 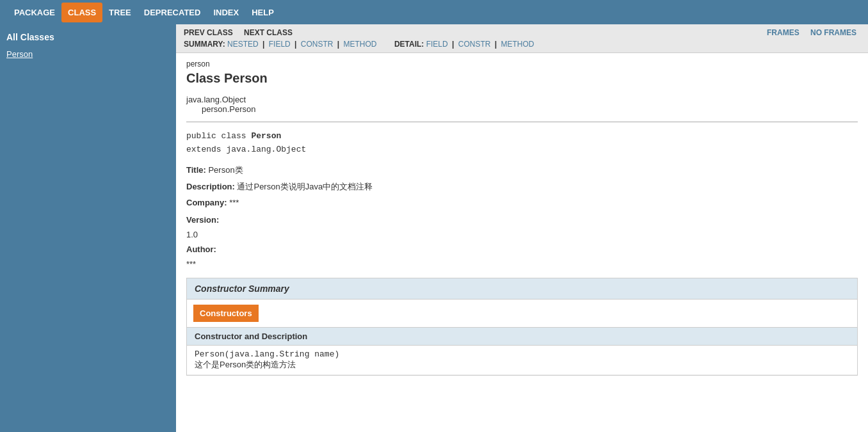 What do you see at coordinates (522, 202) in the screenshot?
I see `meta-company: Company: ***` at bounding box center [522, 202].